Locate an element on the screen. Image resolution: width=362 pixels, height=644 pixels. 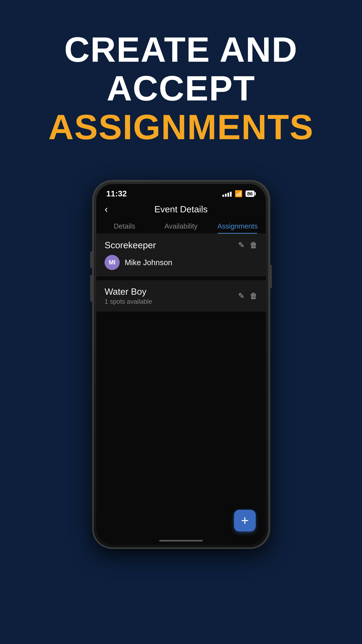
waterboy-header: Water Boy 1 spots available ✎ 🗑 is located at coordinates (181, 296).